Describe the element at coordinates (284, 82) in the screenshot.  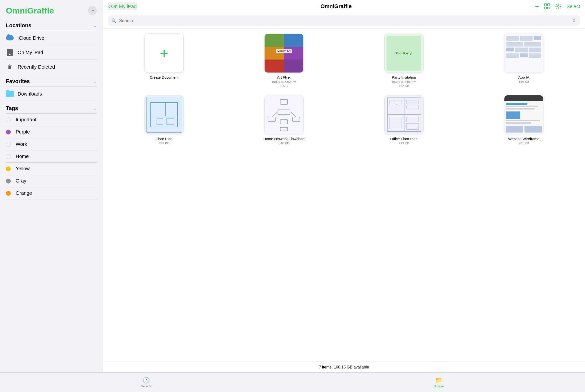
I see `art-flyer-date: Today at 5:02 PM` at that location.